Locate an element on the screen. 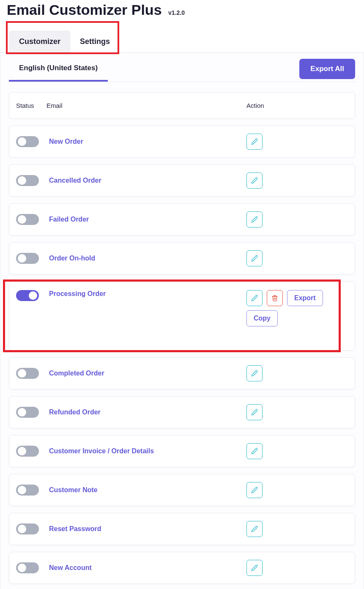 The height and width of the screenshot is (589, 364). email-row: New Account is located at coordinates (182, 568).